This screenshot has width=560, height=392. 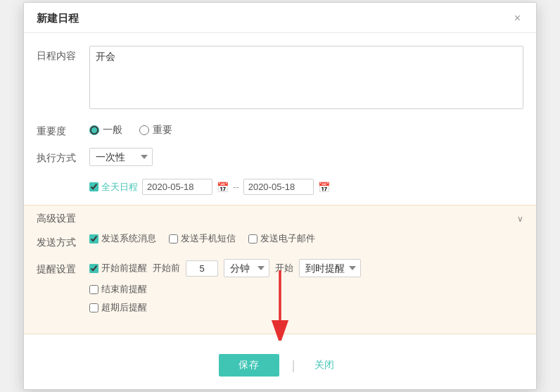 I want to click on send-sms-label: 发送手机短信, so click(x=203, y=239).